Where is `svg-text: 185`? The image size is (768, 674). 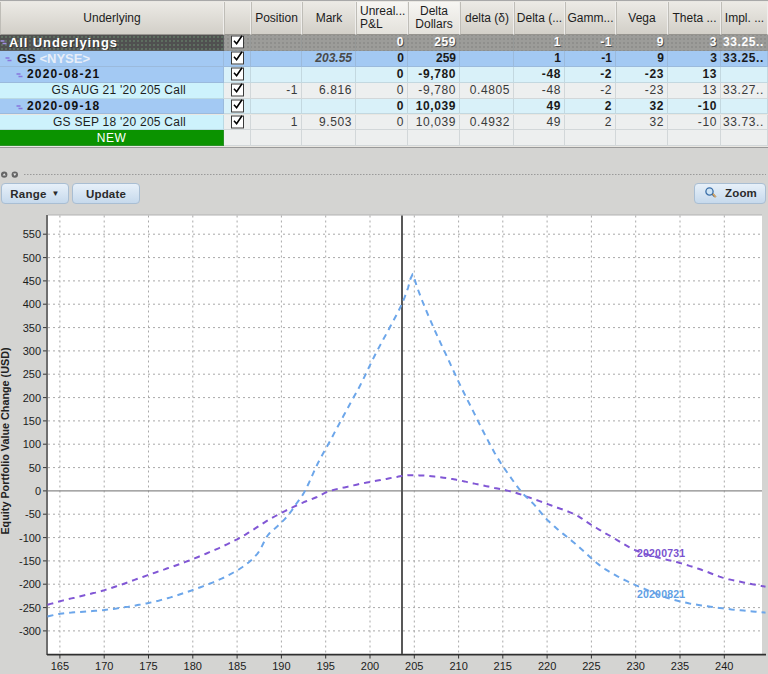
svg-text: 185 is located at coordinates (237, 666).